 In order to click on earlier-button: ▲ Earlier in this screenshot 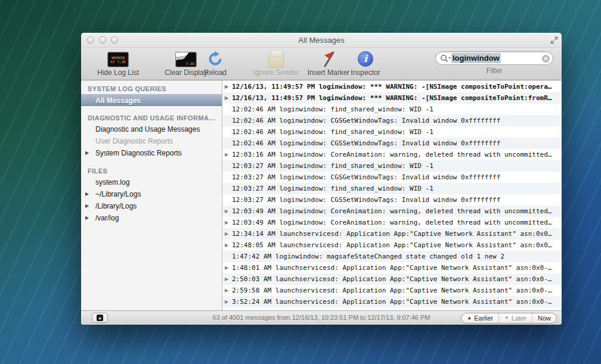, I will do `click(480, 318)`.